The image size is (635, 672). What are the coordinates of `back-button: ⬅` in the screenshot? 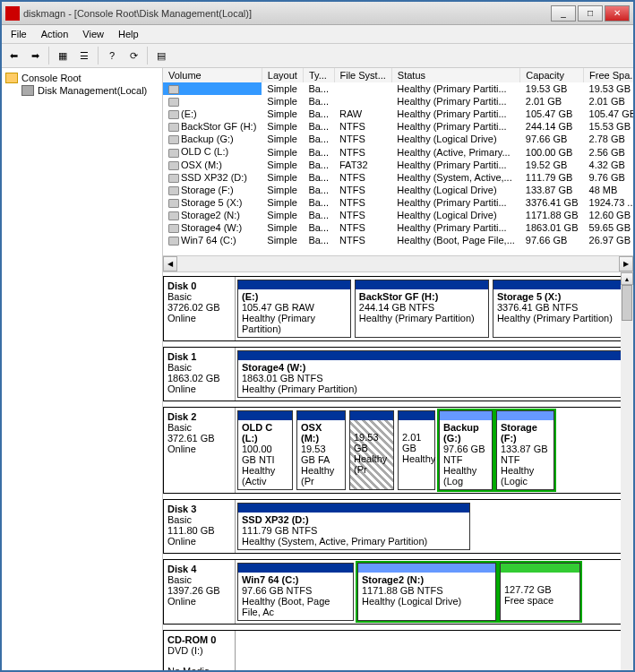 It's located at (13, 56).